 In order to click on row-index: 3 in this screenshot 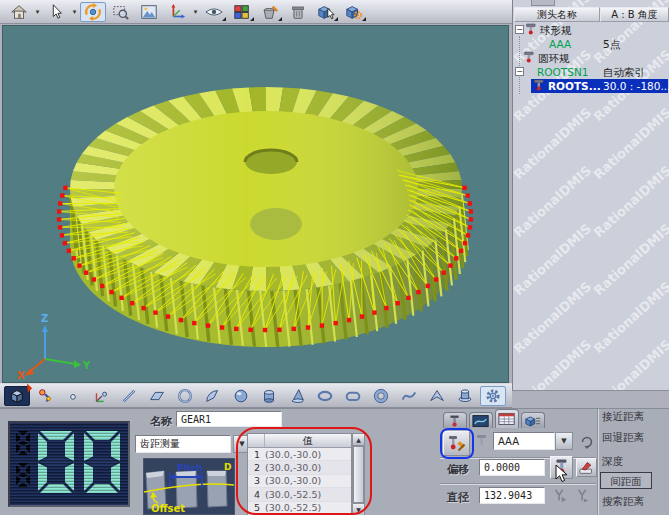, I will do `click(254, 480)`.